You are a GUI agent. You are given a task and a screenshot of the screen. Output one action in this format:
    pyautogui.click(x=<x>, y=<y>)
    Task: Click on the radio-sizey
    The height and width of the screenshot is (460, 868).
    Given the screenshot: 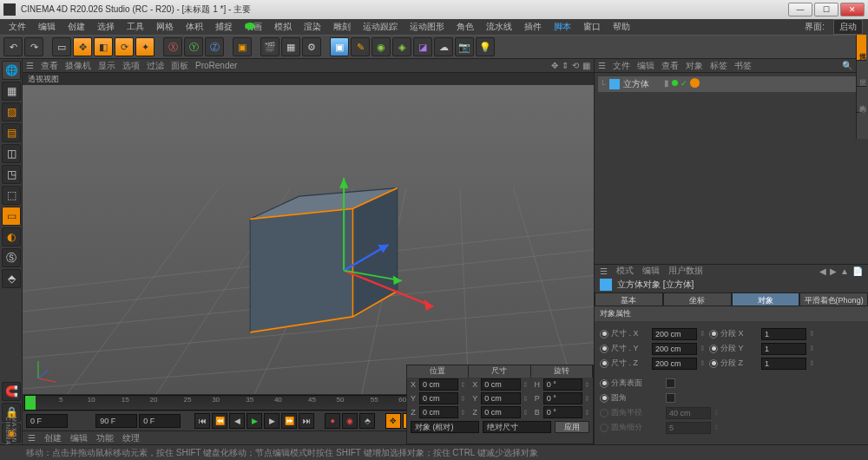 What is the action you would take?
    pyautogui.click(x=604, y=349)
    